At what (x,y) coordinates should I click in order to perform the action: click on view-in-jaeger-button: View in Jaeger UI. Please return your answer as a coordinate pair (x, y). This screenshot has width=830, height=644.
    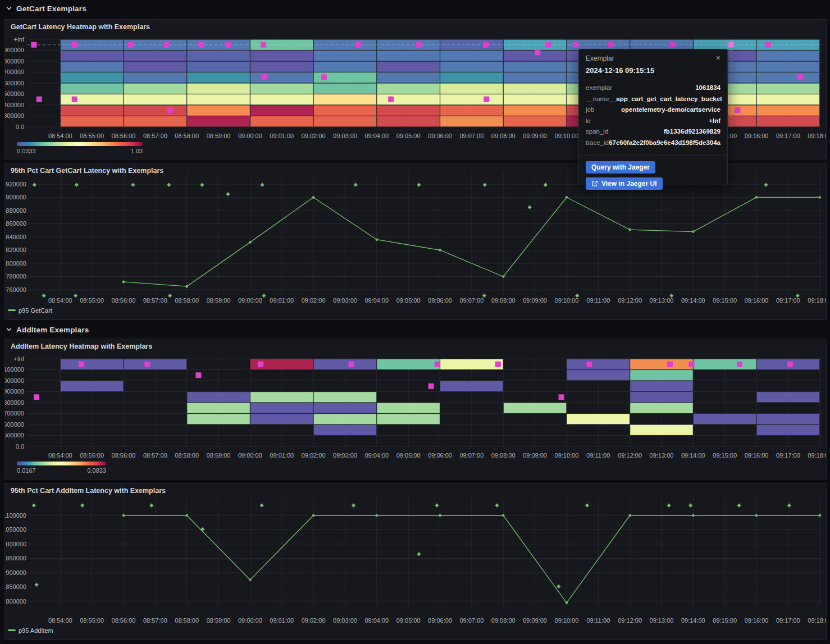
    Looking at the image, I should click on (624, 184).